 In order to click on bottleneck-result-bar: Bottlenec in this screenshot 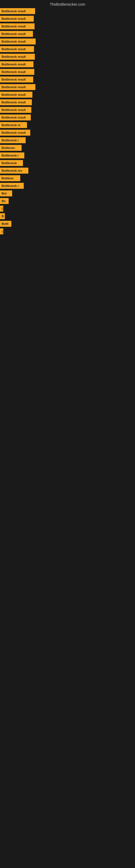, I will do `click(11, 148)`.